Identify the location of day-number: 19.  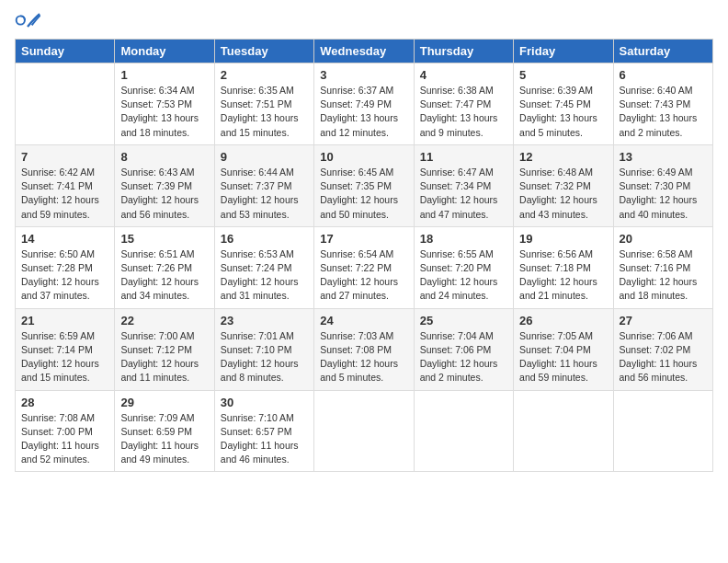
(563, 239).